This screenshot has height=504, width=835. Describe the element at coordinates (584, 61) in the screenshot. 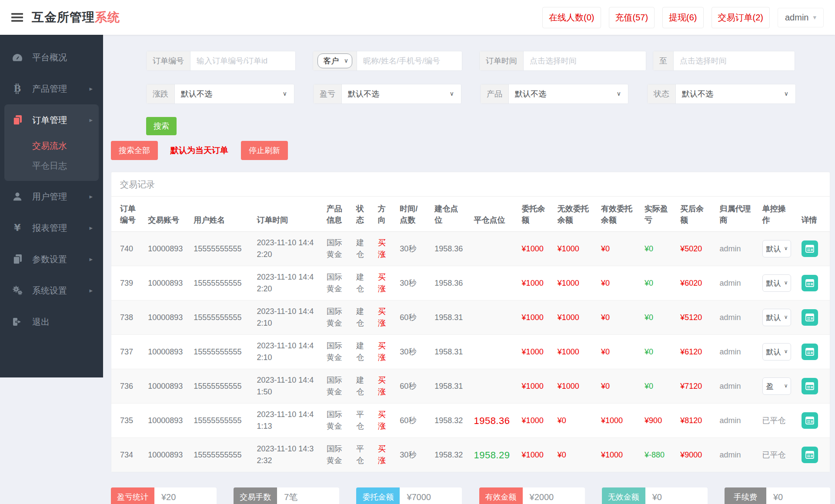

I see `time-start-input` at that location.